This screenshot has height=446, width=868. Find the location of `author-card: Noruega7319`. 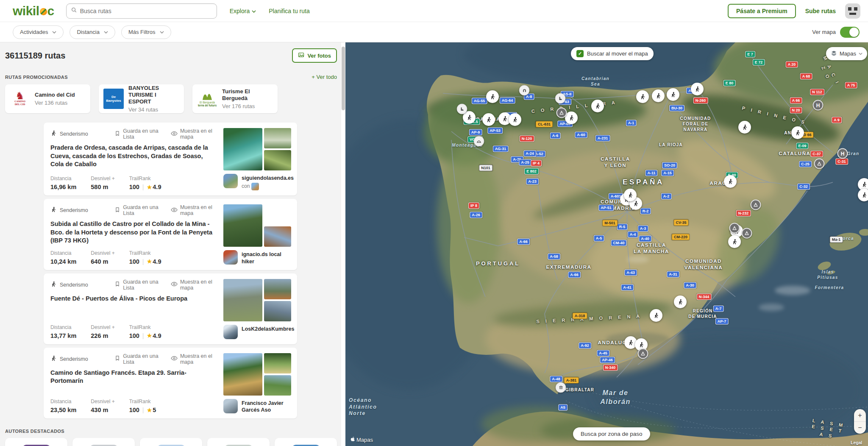

author-card: Noruega7319 is located at coordinates (238, 442).